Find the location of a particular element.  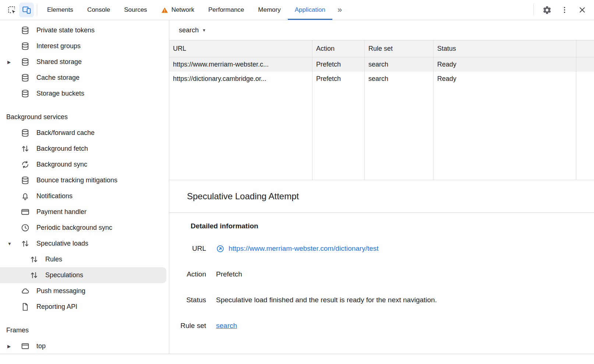

sidebar-item-periodic-background-sync: Periodic background sync is located at coordinates (85, 228).